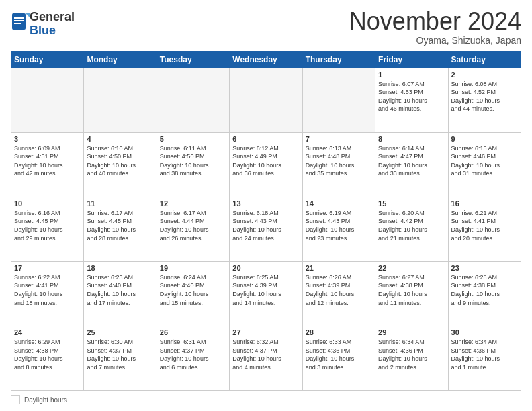  I want to click on month-title: November 2024, so click(435, 21).